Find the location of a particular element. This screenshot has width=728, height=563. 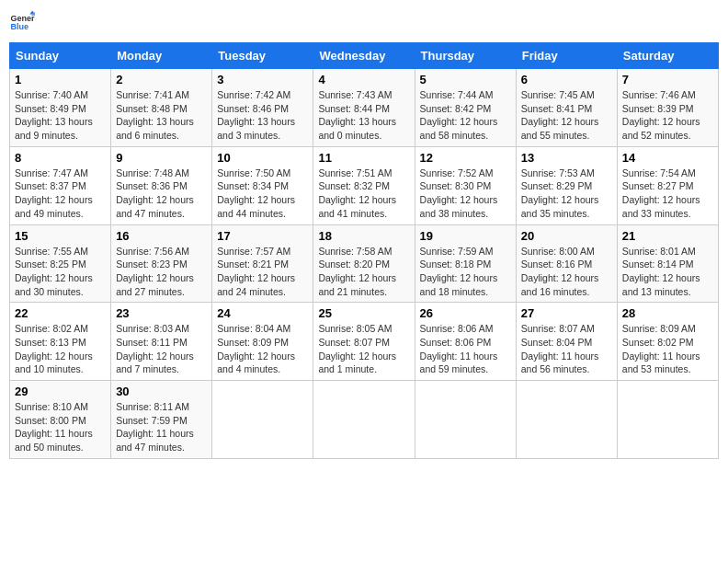

day-number: 7 is located at coordinates (667, 79).